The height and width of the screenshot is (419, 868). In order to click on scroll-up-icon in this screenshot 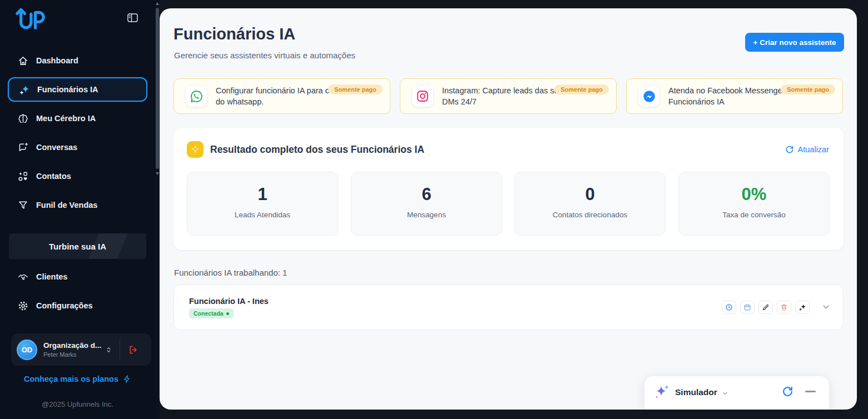, I will do `click(157, 3)`.